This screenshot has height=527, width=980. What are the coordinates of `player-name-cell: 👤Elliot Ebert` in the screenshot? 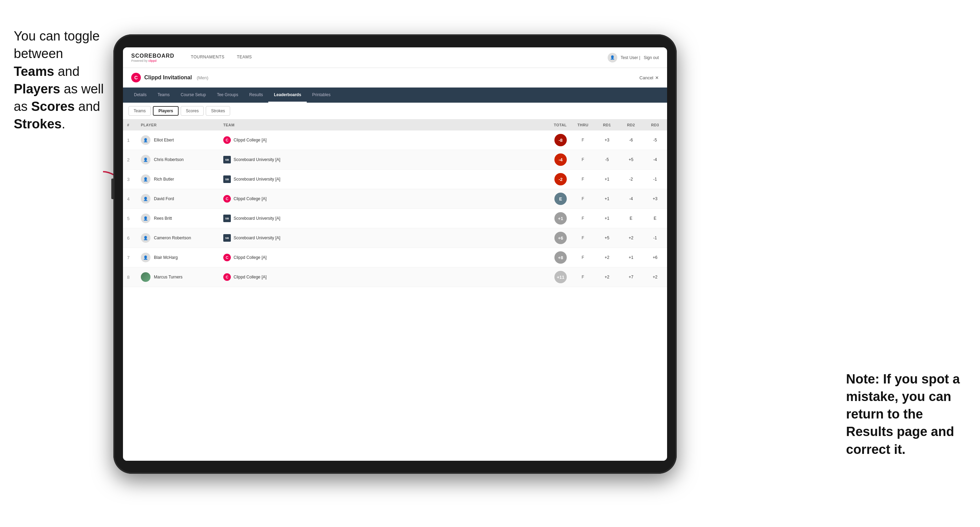 It's located at (178, 140).